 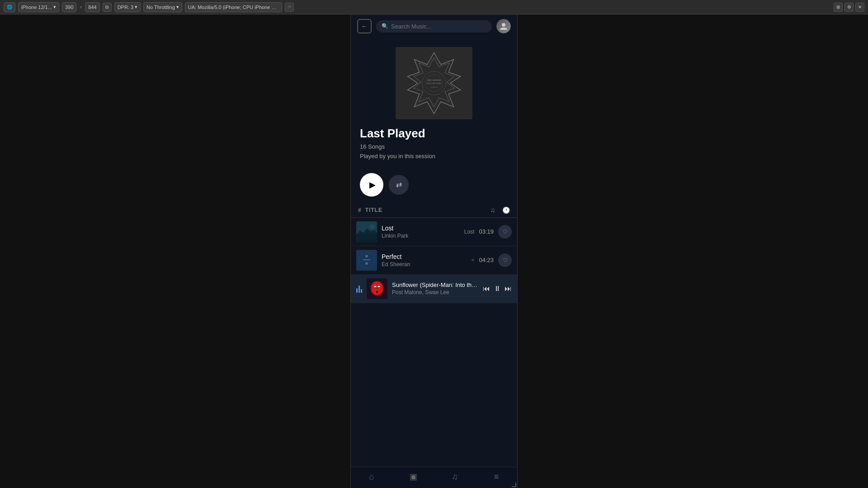 What do you see at coordinates (69, 7) in the screenshot?
I see `width-input: 390` at bounding box center [69, 7].